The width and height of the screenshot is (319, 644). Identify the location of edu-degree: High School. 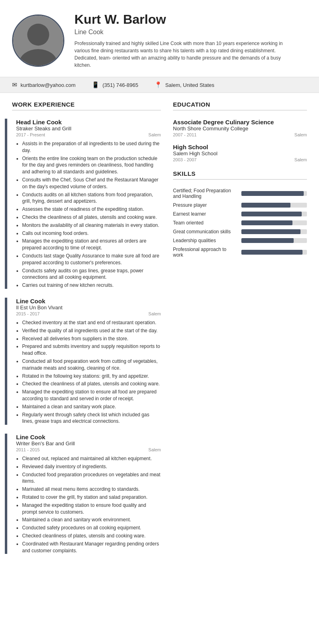
(240, 147).